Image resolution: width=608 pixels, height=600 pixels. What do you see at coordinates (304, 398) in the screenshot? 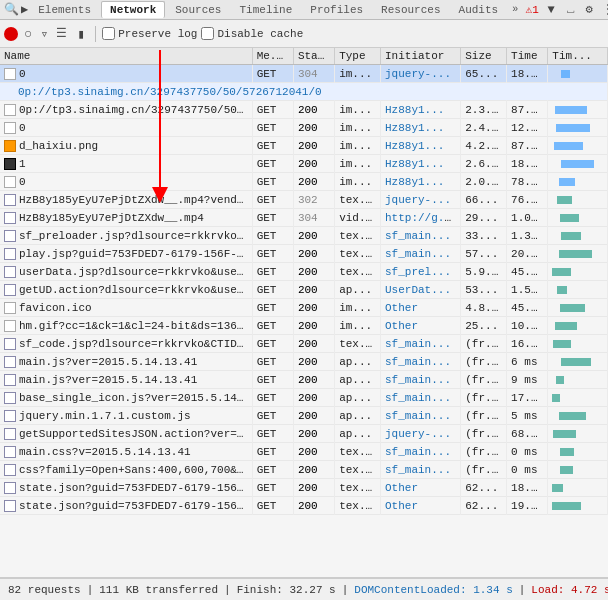
I see `table-row: base_single_icon.js?ver=2015.5.14.13.41G…` at bounding box center [304, 398].